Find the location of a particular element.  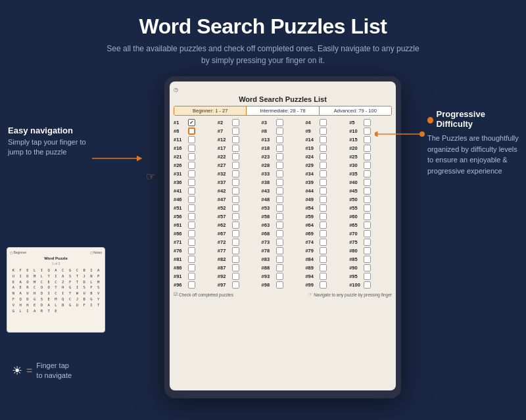

puzzle-cell: #43 is located at coordinates (283, 191).